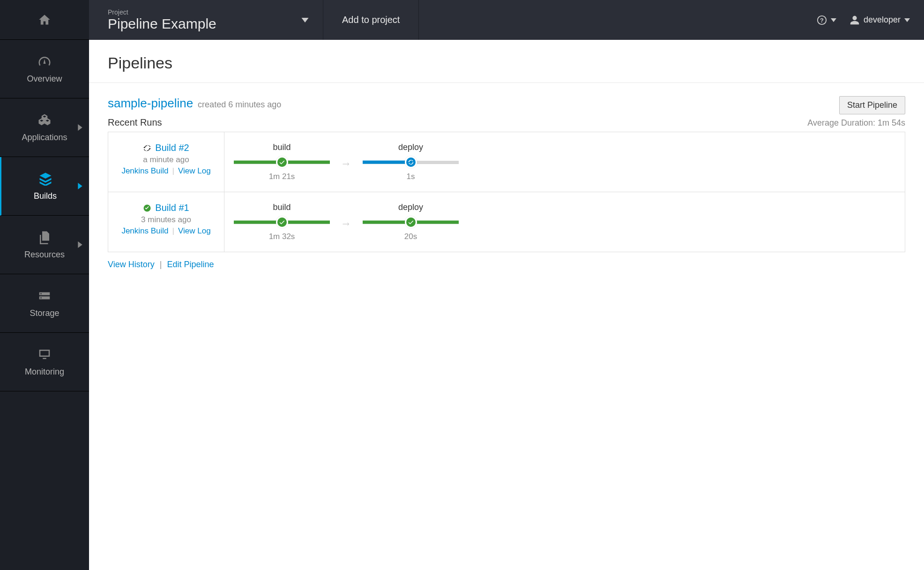 This screenshot has height=570, width=924. I want to click on start-pipeline-button: Start Pipeline, so click(872, 105).